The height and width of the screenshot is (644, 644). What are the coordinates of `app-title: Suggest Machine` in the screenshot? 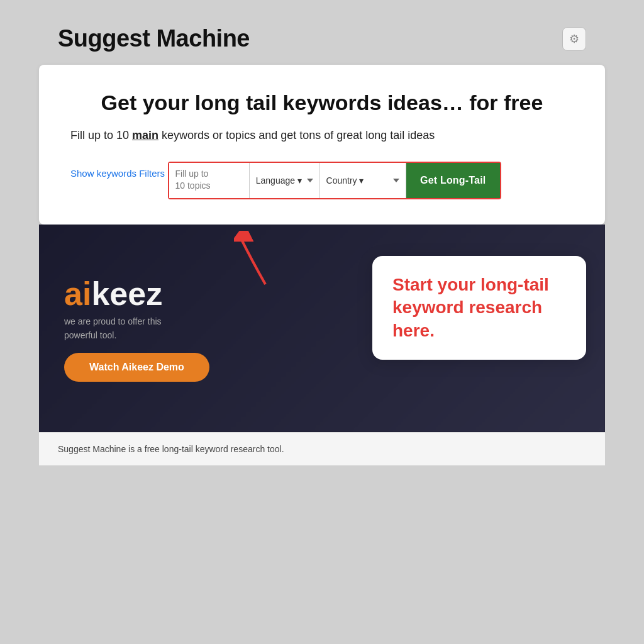 It's located at (153, 39).